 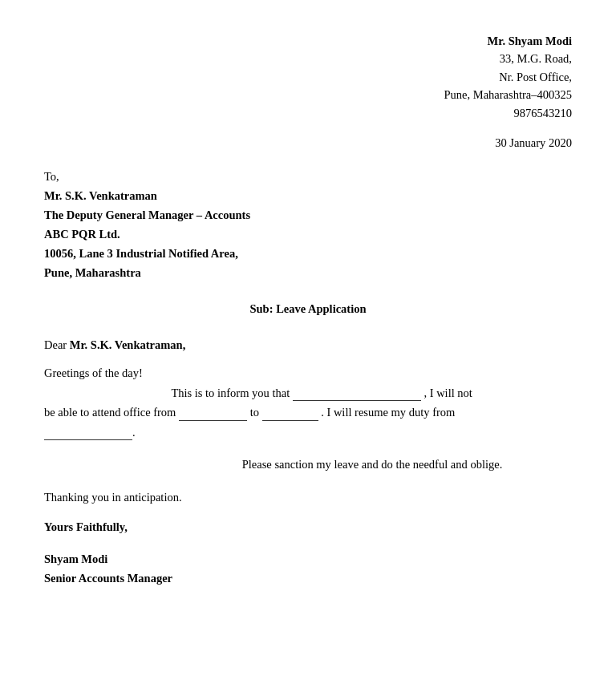 I want to click on letter-date: 30 January 2020, so click(x=533, y=143).